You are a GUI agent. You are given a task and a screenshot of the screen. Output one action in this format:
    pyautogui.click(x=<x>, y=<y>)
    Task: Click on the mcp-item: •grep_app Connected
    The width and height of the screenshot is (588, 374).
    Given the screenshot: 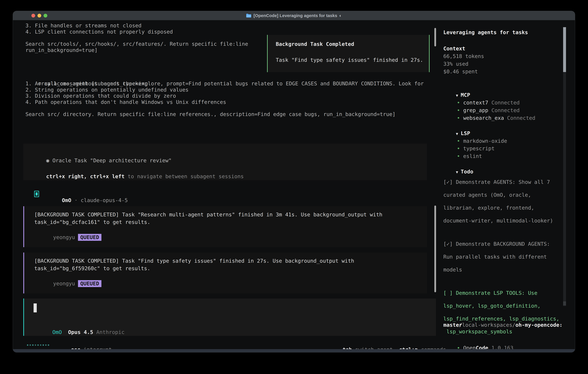 What is the action you would take?
    pyautogui.click(x=482, y=103)
    